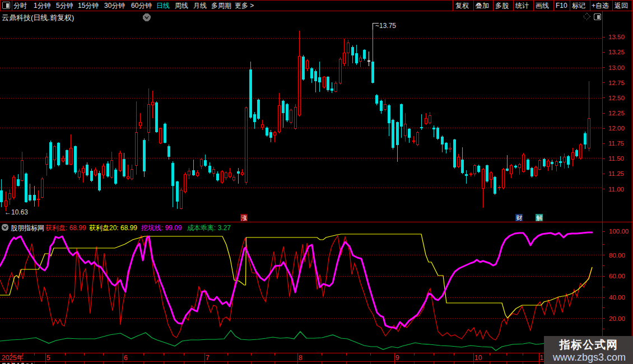  I want to click on svg-text: 挖坑线: 99.09, so click(161, 228).